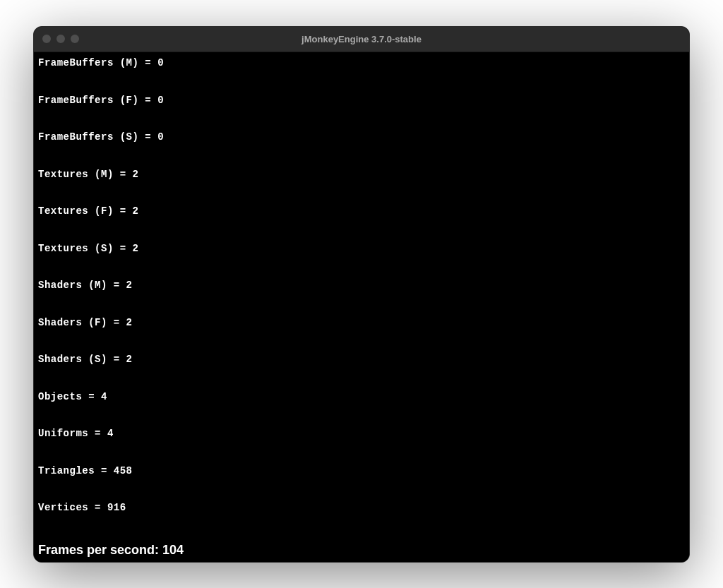  What do you see at coordinates (101, 212) in the screenshot?
I see `stat-line: Textures (F) = 2` at bounding box center [101, 212].